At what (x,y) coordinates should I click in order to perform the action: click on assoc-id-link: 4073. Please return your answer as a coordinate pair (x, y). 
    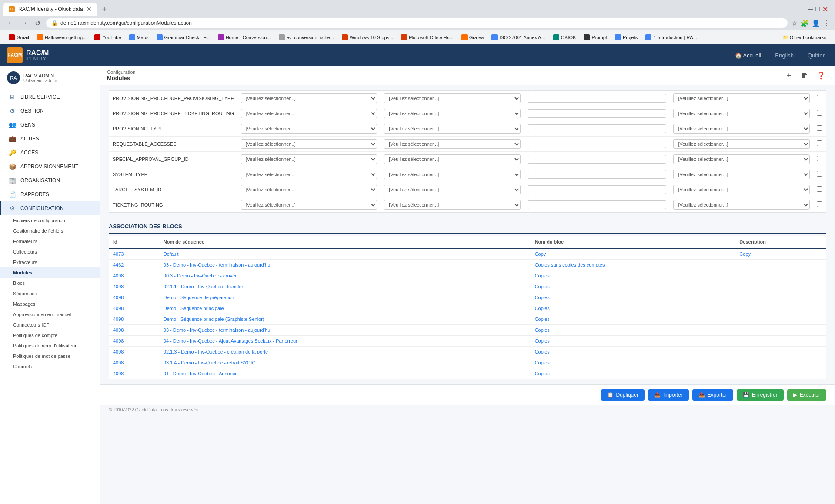
    Looking at the image, I should click on (118, 254).